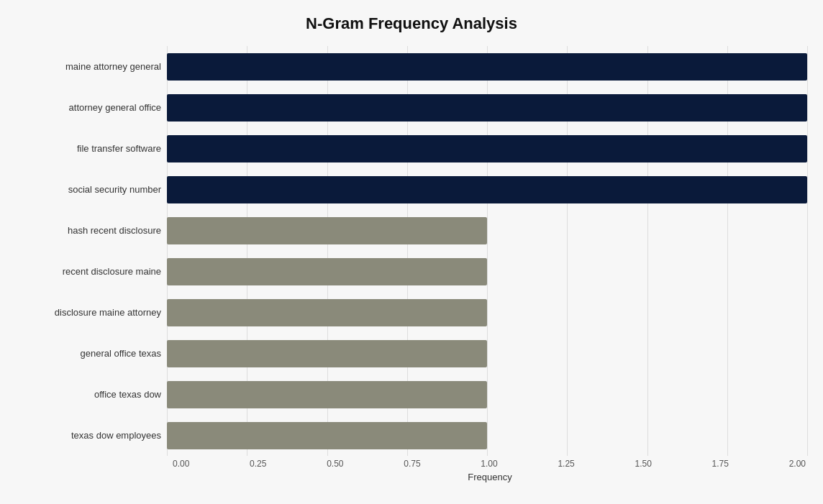 The height and width of the screenshot is (504, 823). I want to click on y-label: maine attorney general, so click(88, 66).